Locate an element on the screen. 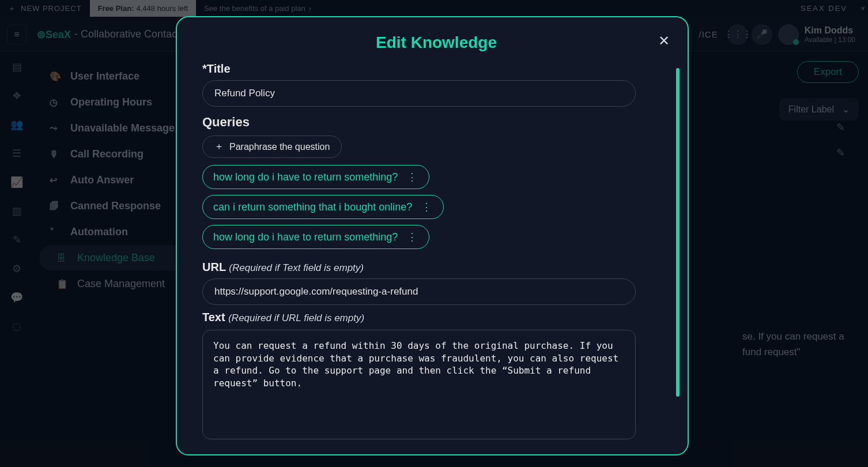  query-chips: how long do i have to return something?⋮… is located at coordinates (419, 207).